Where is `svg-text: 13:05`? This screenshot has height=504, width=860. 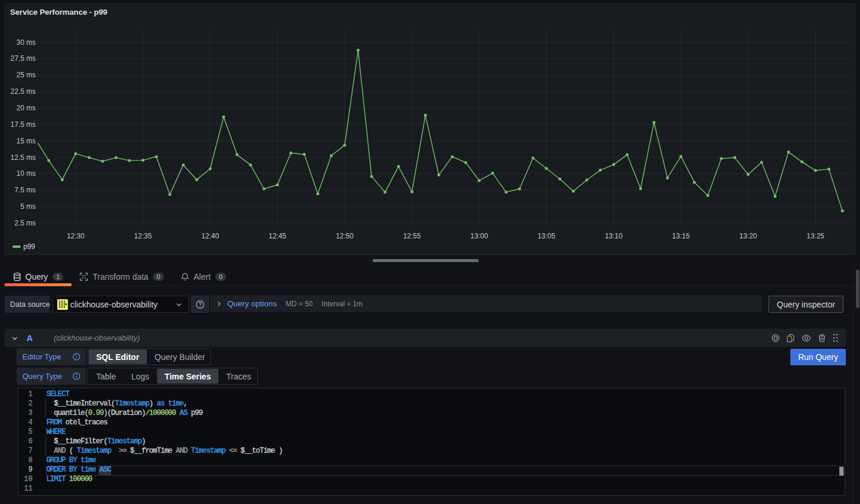 svg-text: 13:05 is located at coordinates (547, 236).